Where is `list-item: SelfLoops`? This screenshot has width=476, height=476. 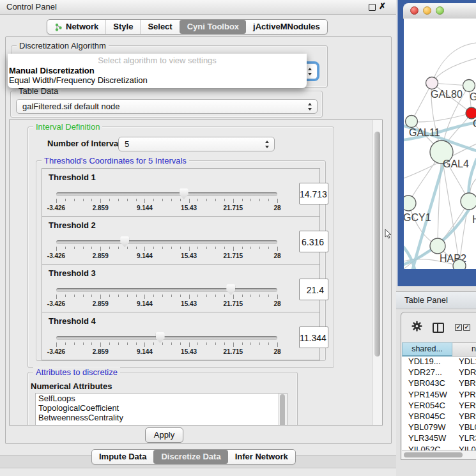 list-item: SelfLoops is located at coordinates (161, 399).